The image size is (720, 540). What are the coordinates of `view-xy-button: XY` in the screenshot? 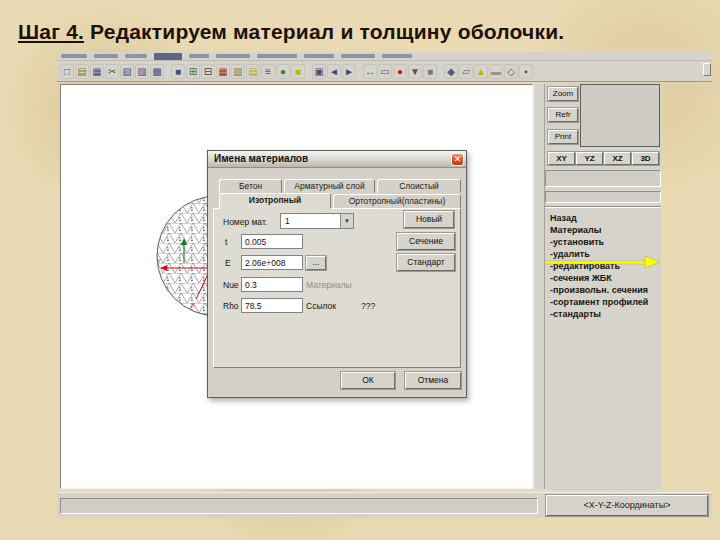 It's located at (562, 158).